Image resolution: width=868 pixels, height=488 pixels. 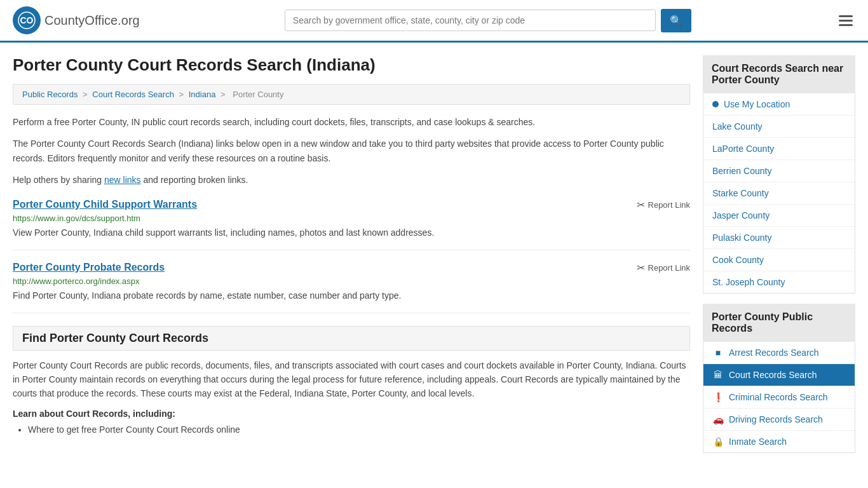 I want to click on logo-text: CountyOffice.org, so click(x=92, y=20).